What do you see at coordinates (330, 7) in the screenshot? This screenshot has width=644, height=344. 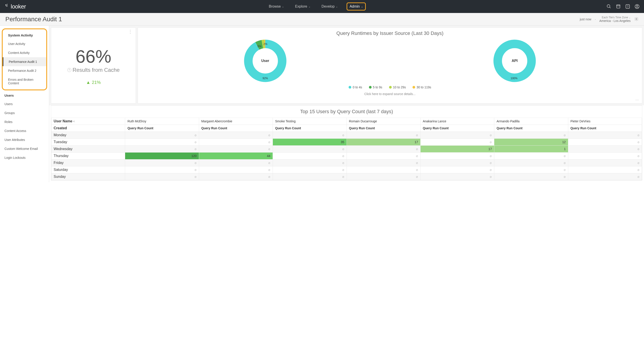 I see `nav-item-develop: Develop⌄` at bounding box center [330, 7].